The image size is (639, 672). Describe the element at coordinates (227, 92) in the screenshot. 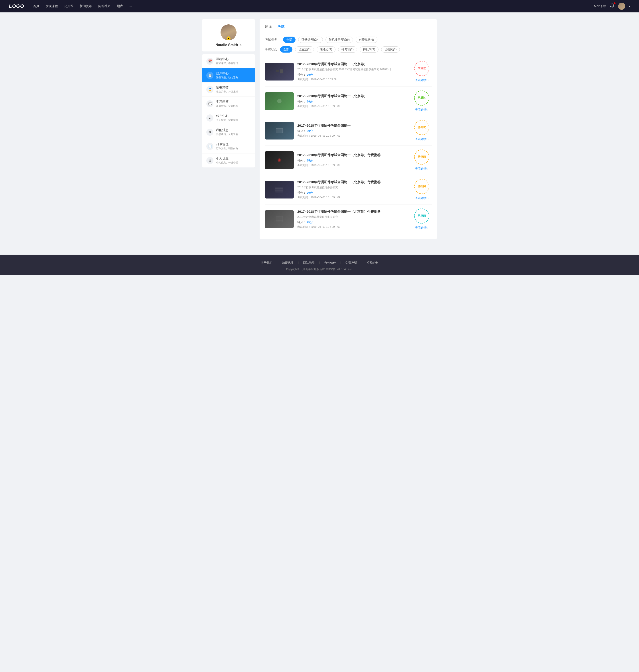

I see `sidebar-cert-subtitle: 收获荣誉、持证上岗` at that location.